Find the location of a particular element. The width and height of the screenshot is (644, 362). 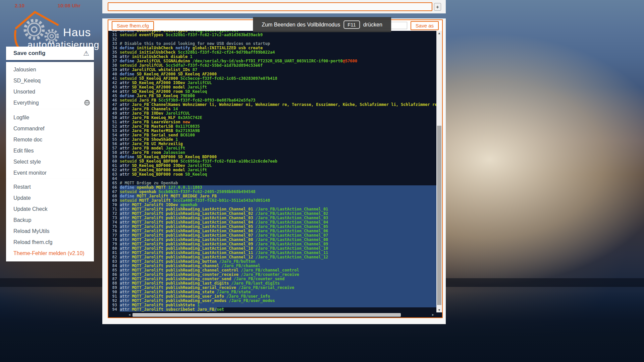

line-text: attr MQTT_Jarolift publishState 1 is located at coordinates (278, 305).